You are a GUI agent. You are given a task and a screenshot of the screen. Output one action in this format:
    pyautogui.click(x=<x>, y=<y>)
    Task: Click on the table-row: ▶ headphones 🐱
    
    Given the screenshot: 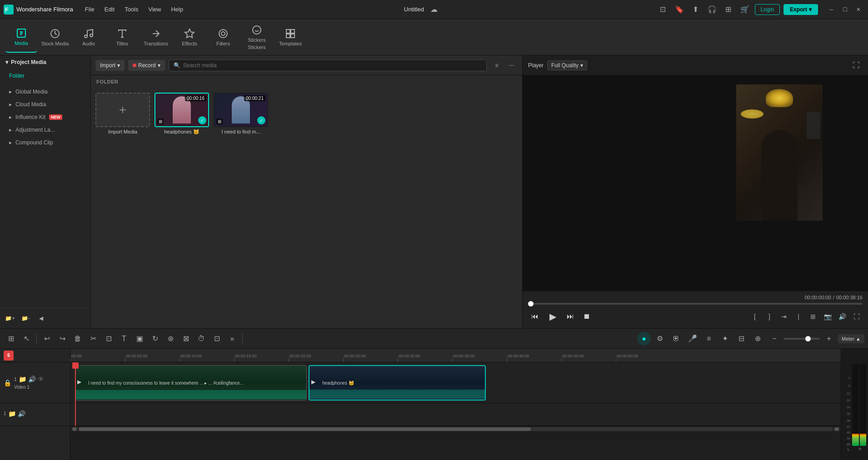 What is the action you would take?
    pyautogui.click(x=397, y=383)
    